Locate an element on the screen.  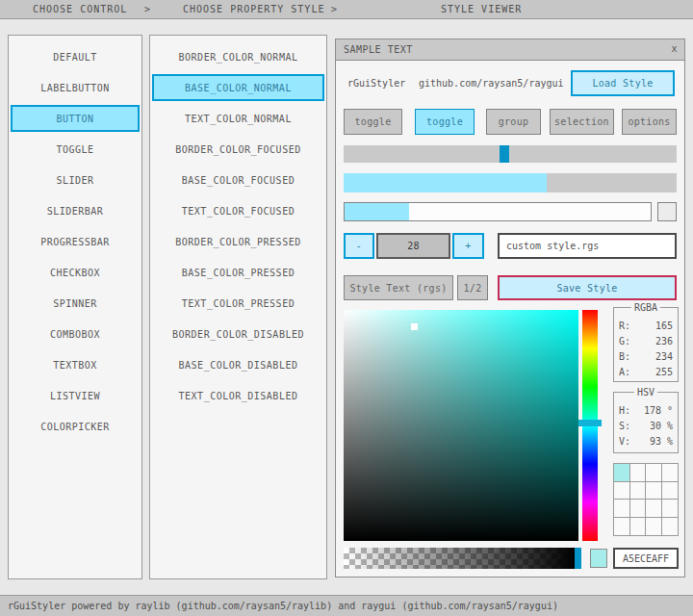
page-indicator-button: 1/2 is located at coordinates (473, 288).